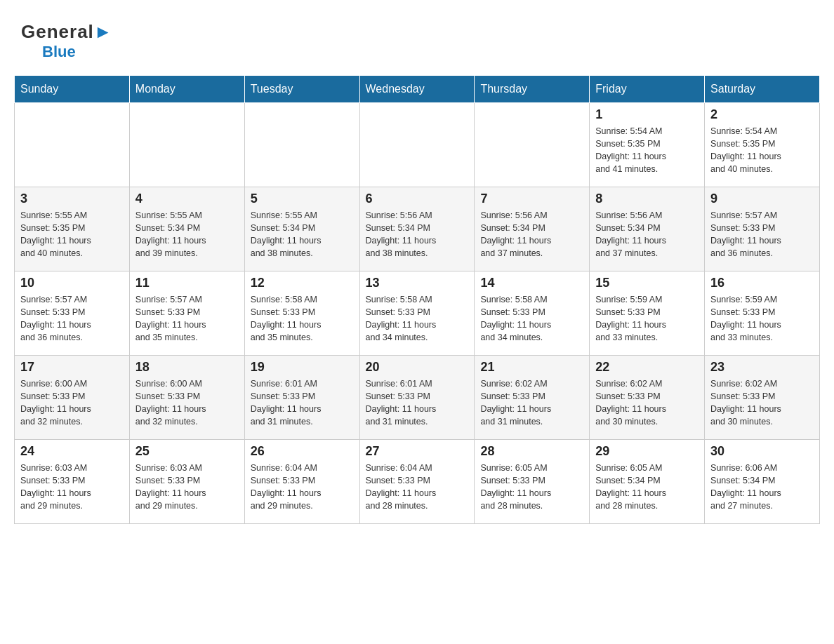 Image resolution: width=834 pixels, height=644 pixels. I want to click on calendar-cell: 30Sunrise: 6:06 AMSunset: 5:34 PMDayligh…, so click(762, 482).